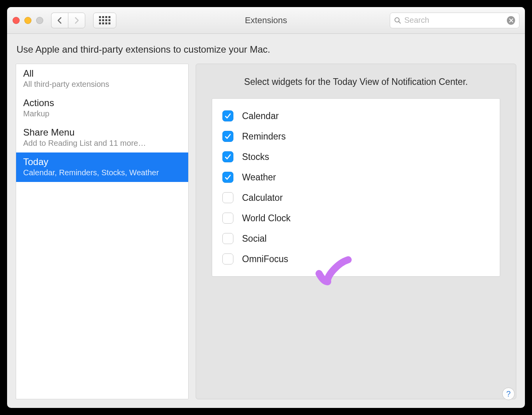 This screenshot has height=415, width=532. Describe the element at coordinates (228, 116) in the screenshot. I see `checkbox-calendar` at that location.